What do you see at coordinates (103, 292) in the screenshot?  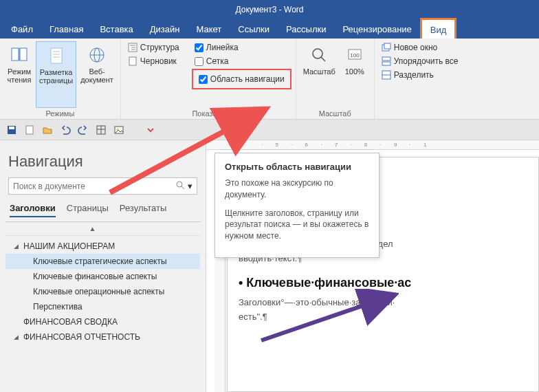 I see `tree-item-operational: Ключевые операционные аспекты` at bounding box center [103, 292].